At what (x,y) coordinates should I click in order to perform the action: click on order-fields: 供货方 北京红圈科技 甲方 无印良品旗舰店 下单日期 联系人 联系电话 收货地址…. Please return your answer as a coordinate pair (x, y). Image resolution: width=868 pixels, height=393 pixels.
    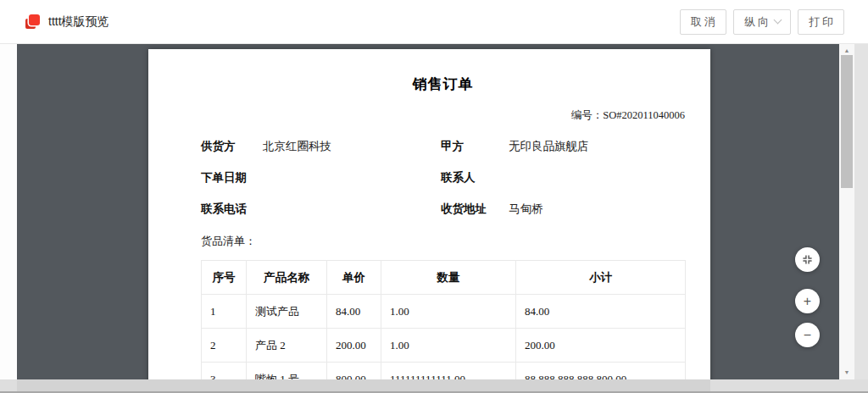
    Looking at the image, I should click on (442, 178).